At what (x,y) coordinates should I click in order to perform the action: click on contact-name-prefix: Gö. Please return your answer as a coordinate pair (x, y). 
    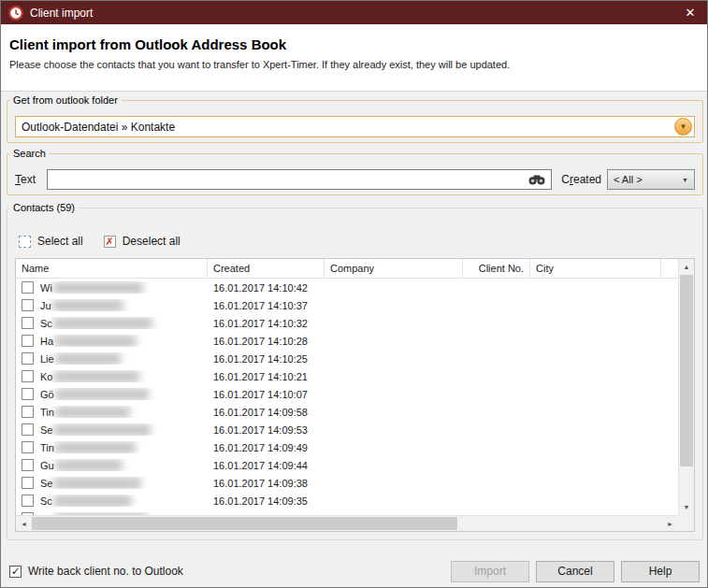
    Looking at the image, I should click on (47, 394).